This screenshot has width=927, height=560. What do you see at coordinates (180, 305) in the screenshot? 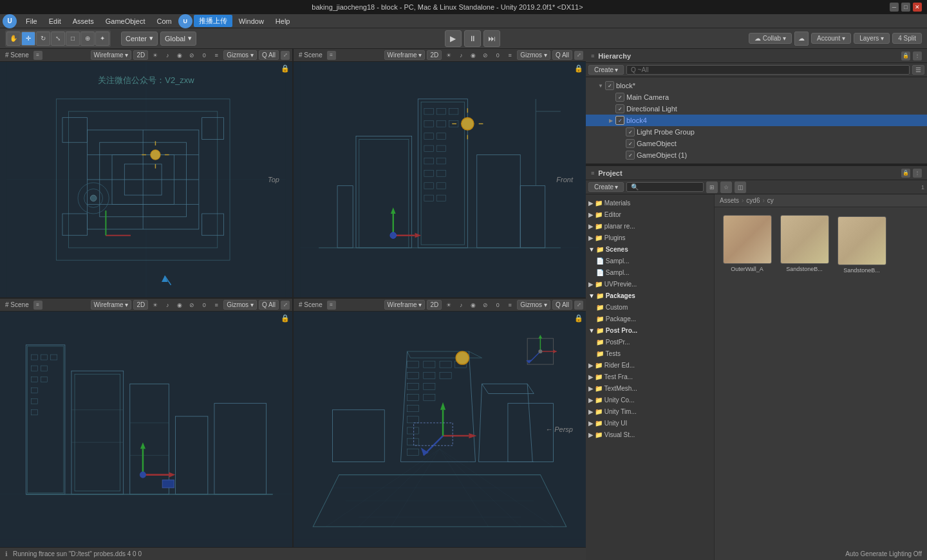
I see `vfx-icon-bl: ◉` at bounding box center [180, 305].